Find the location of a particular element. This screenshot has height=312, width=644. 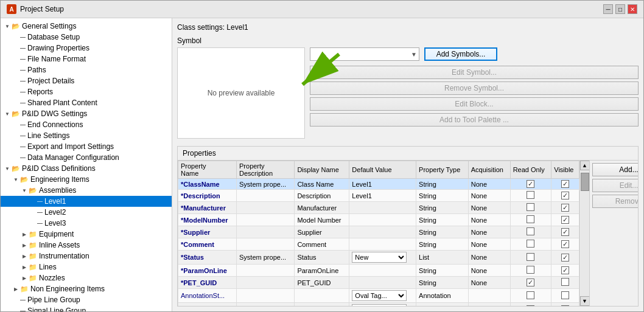

tree-item-engineering-items: ▼📂Engineering Items is located at coordinates (86, 179).